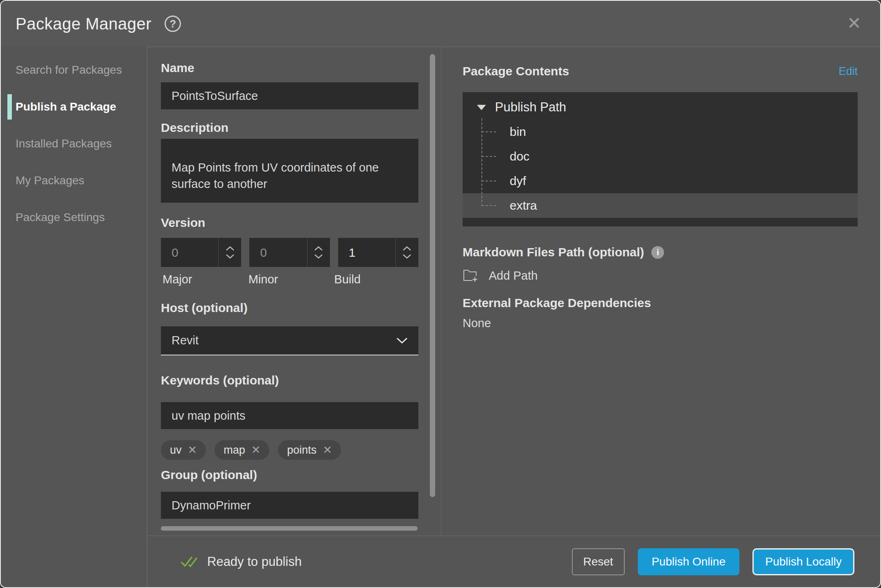  Describe the element at coordinates (69, 70) in the screenshot. I see `sidebar-item-label: Search for Packages` at that location.